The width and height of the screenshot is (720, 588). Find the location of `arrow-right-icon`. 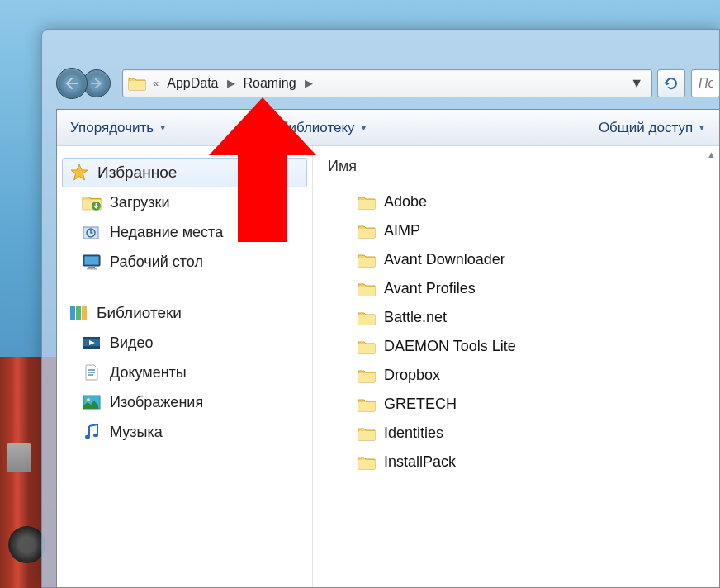

arrow-right-icon is located at coordinates (97, 83).